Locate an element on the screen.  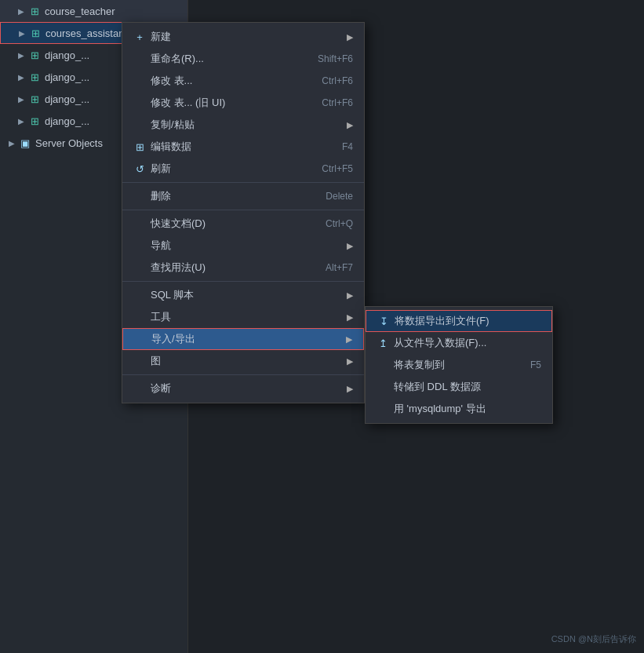
sub-menu-item-export-file: ↧ 将数据导出到文件(F) is located at coordinates (459, 321).